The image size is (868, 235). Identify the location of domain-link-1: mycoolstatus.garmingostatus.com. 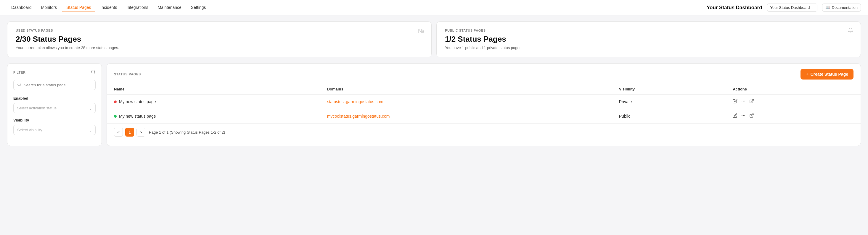
(359, 116).